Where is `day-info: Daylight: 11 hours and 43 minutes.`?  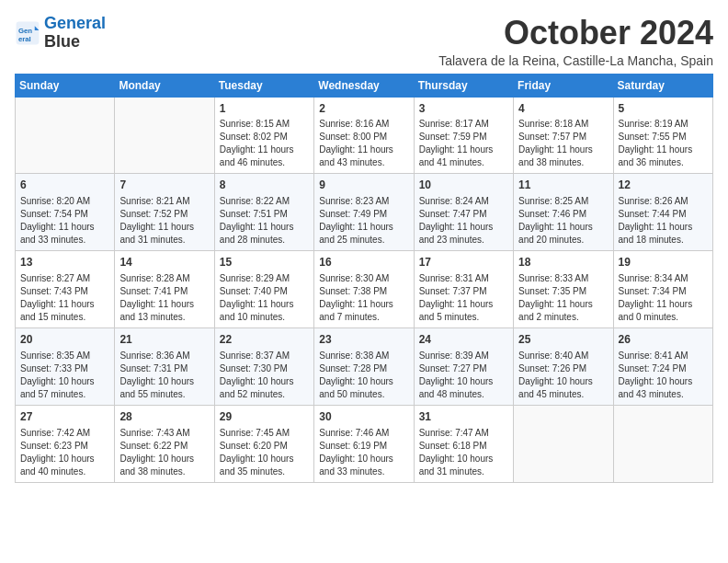
day-info: Daylight: 11 hours and 43 minutes. is located at coordinates (364, 156).